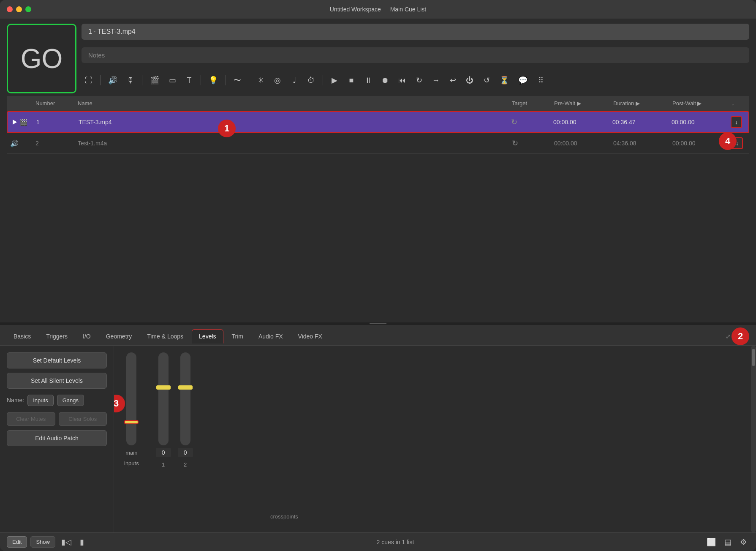 This screenshot has width=756, height=551. Describe the element at coordinates (132, 463) in the screenshot. I see `inputs-bottom-label: inputs` at that location.